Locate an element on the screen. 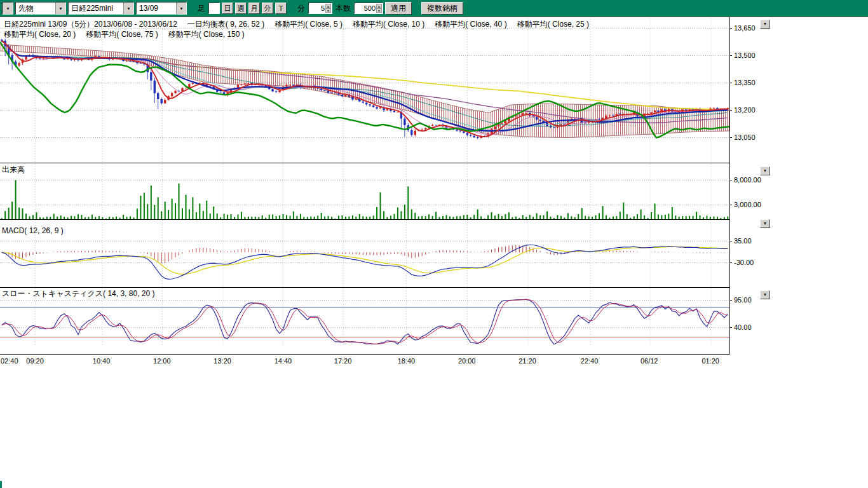 The height and width of the screenshot is (488, 868). legend-ichimoku: 一目均衡表( 9, 26, 52 ) is located at coordinates (226, 24).